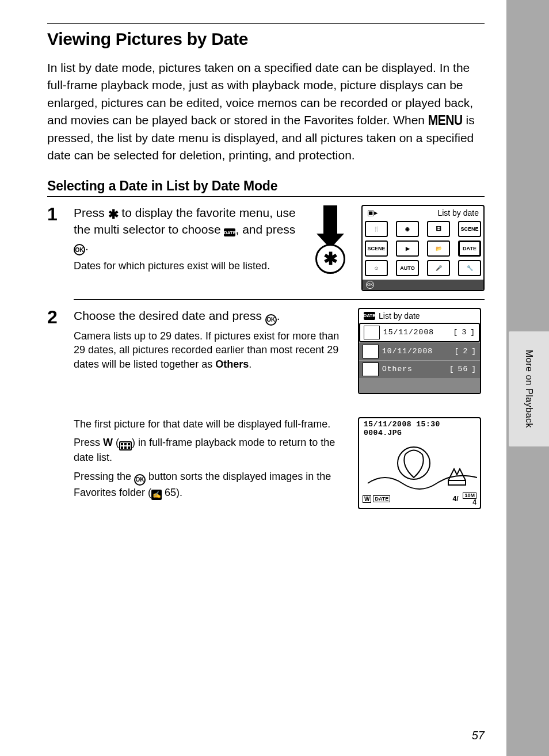  What do you see at coordinates (108, 442) in the screenshot?
I see `w-zoom-out-icon: W` at bounding box center [108, 442].